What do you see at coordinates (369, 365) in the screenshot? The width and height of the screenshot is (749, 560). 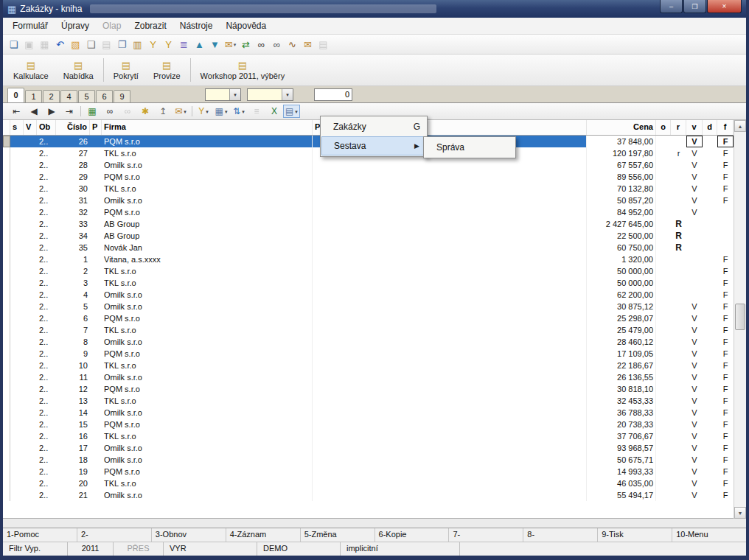 I see `table-row: 2..10TKL s.r.o22 186,67VF` at bounding box center [369, 365].